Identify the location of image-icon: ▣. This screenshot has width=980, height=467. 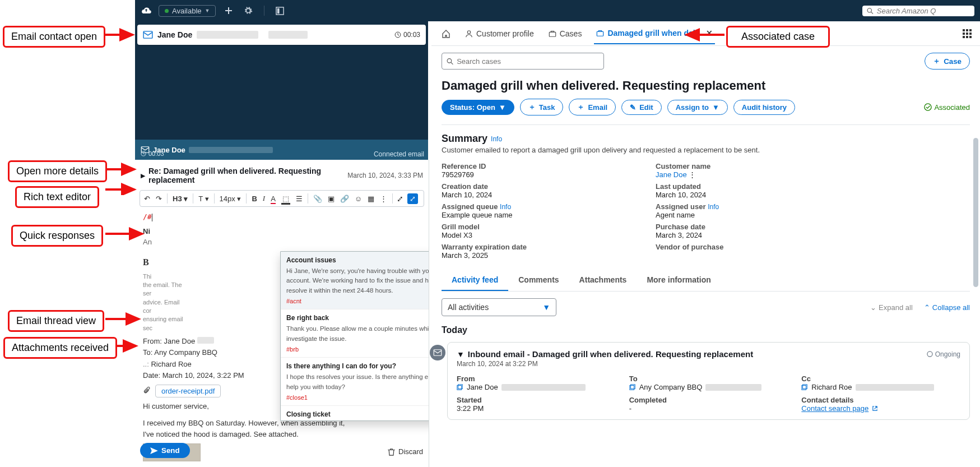
(331, 198).